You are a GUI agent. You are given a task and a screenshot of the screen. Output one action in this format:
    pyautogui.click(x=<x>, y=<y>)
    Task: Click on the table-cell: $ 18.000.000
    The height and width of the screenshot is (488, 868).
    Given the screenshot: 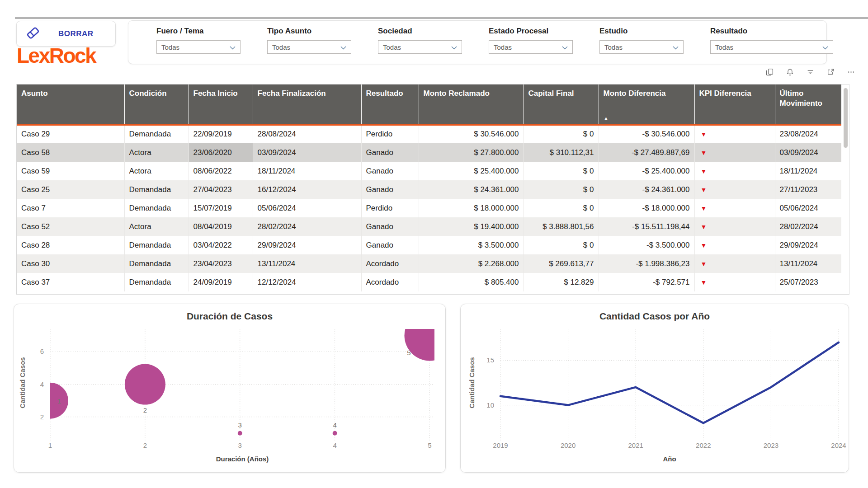 What is the action you would take?
    pyautogui.click(x=471, y=208)
    